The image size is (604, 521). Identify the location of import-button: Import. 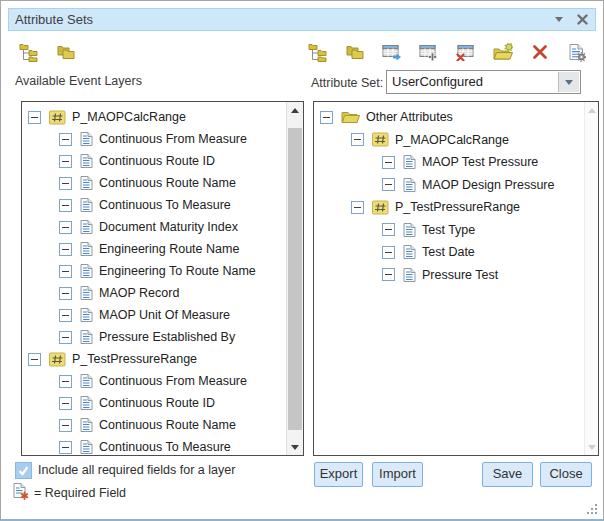
(398, 474).